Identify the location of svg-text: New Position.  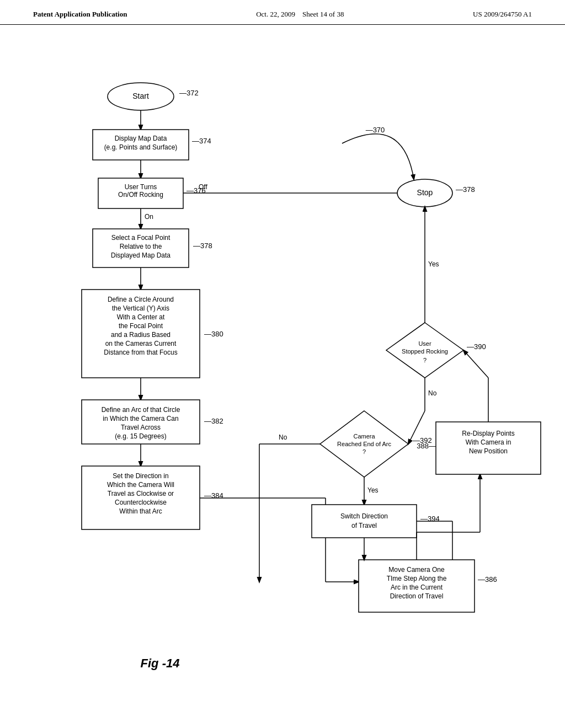
(488, 451).